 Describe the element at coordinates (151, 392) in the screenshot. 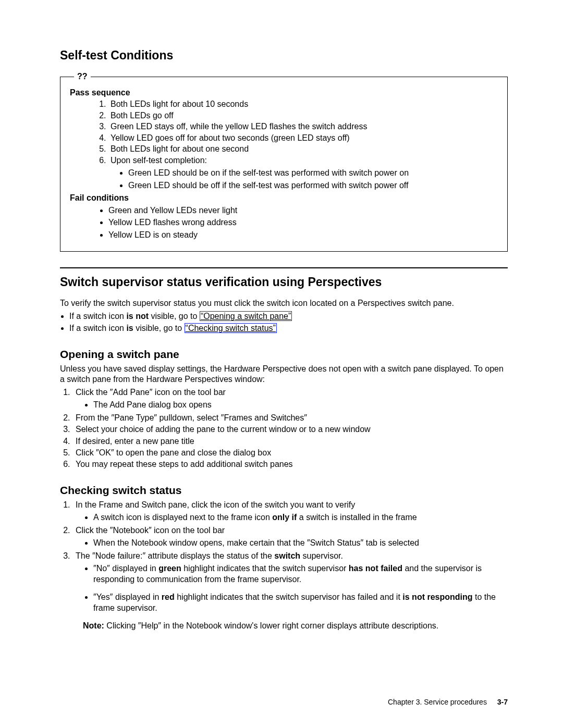

I see `list-item-text: Click the ″Add Pane″ icon on the tool ba…` at that location.